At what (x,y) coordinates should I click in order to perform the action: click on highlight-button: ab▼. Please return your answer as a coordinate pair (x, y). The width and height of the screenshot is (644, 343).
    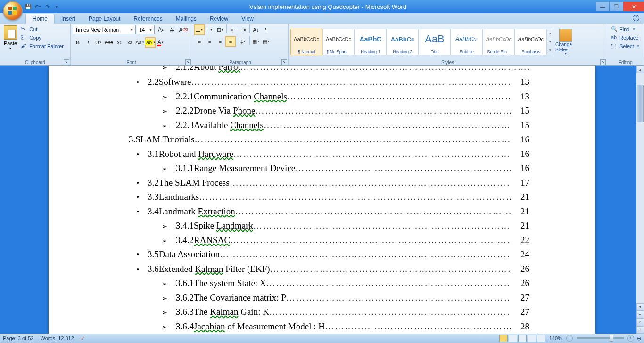
    Looking at the image, I should click on (150, 42).